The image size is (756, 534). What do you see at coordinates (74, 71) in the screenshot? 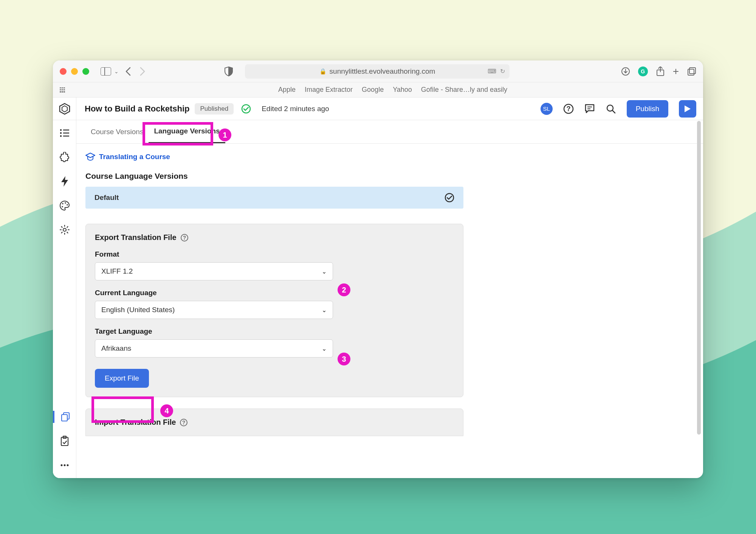
I see `minimize-window-button` at bounding box center [74, 71].